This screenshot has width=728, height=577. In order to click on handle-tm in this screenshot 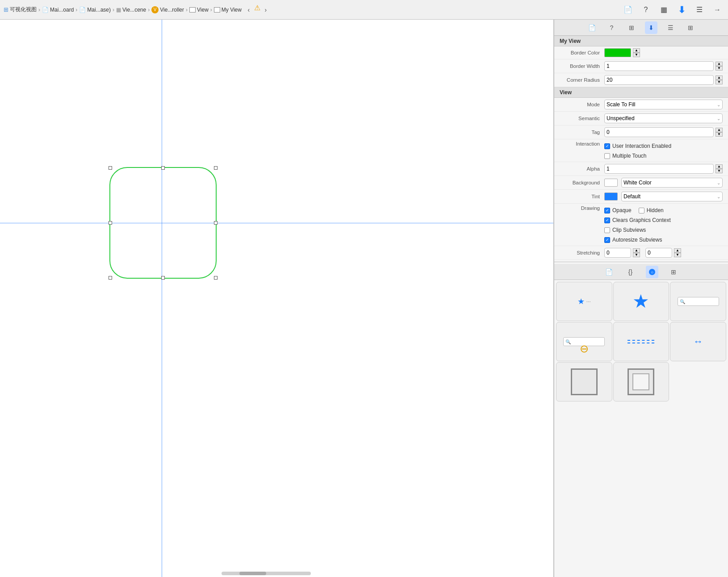, I will do `click(163, 168)`.